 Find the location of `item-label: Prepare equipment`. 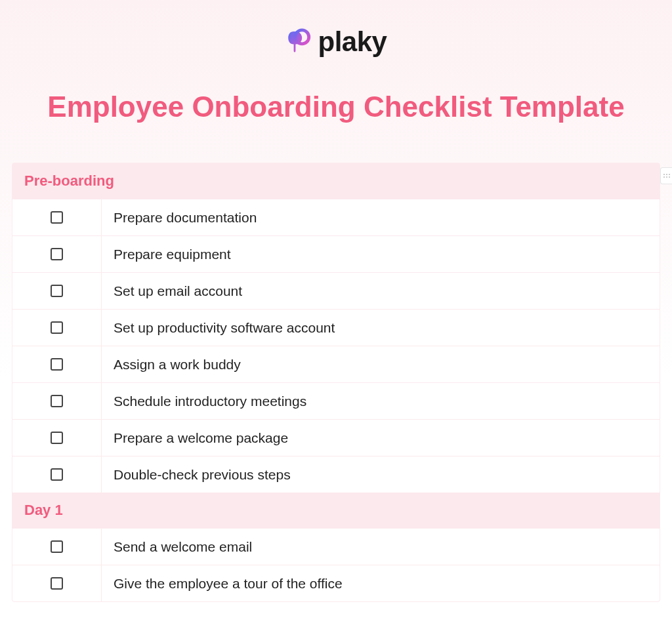

item-label: Prepare equipment is located at coordinates (381, 254).